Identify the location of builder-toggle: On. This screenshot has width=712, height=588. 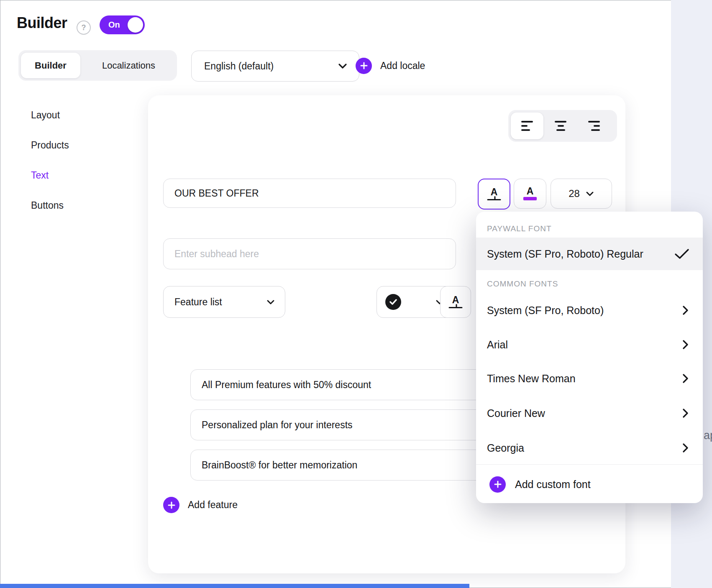
(122, 25).